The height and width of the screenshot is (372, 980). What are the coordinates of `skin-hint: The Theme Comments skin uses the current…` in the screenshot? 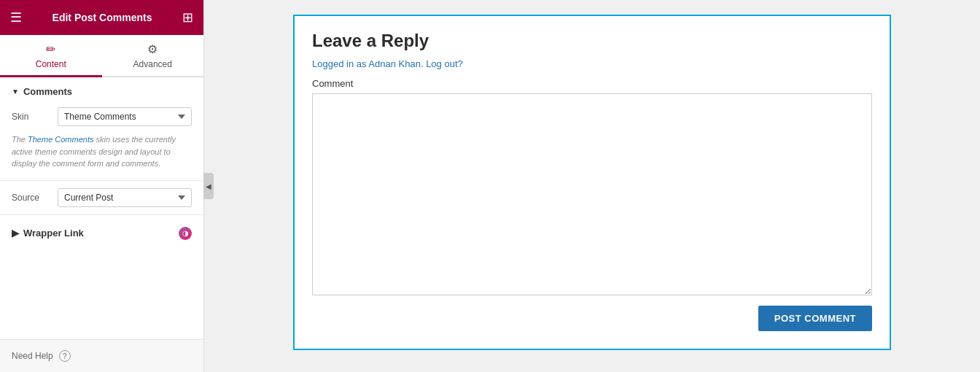 It's located at (102, 154).